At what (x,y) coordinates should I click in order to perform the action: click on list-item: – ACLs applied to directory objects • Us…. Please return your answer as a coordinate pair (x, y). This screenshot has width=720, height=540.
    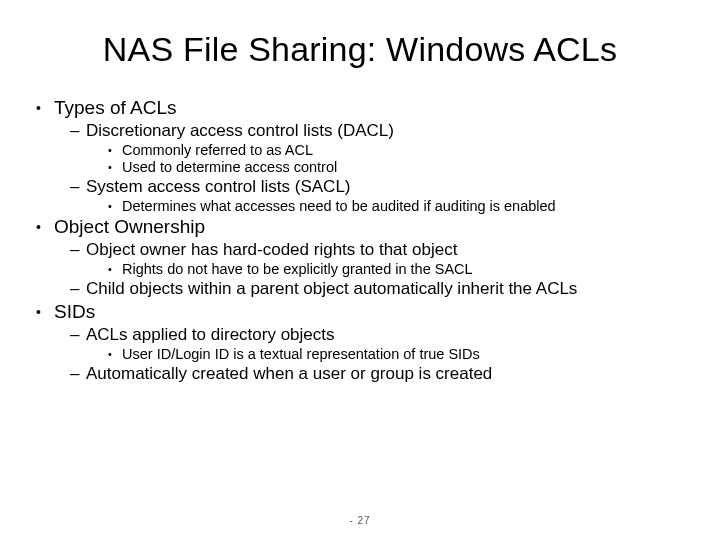
    Looking at the image, I should click on (377, 344).